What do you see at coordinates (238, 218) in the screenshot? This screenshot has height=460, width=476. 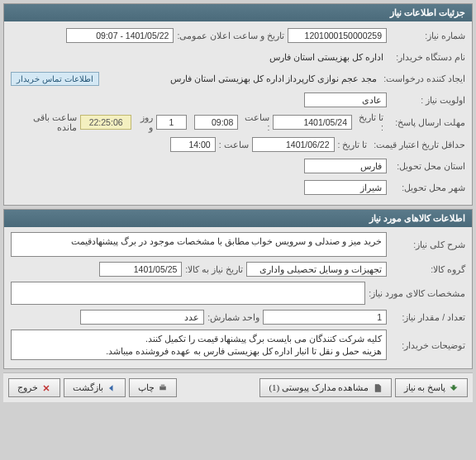 I see `goods-panel-header: اطلاعات کالاهای مورد نیاز` at bounding box center [238, 218].